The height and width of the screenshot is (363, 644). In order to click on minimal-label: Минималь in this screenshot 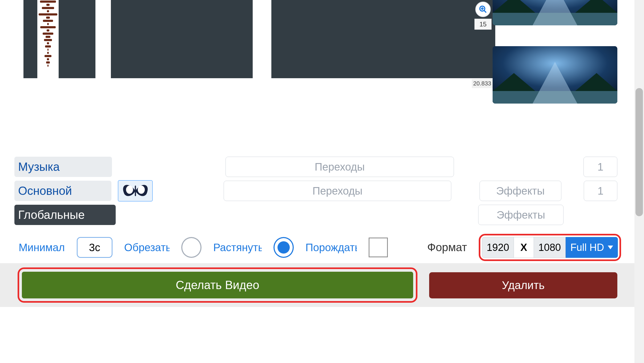, I will do `click(42, 248)`.